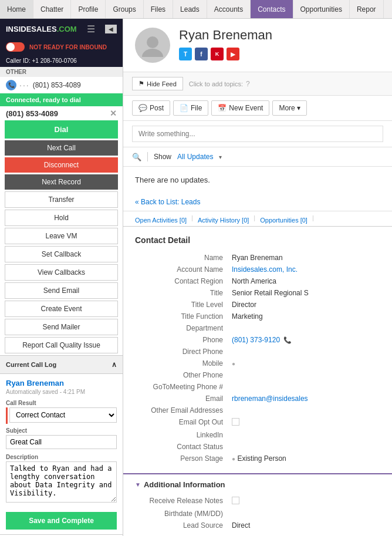 The height and width of the screenshot is (536, 392). Describe the element at coordinates (258, 84) in the screenshot. I see `feed-bar: ⚑ Hide Feed Click to add topics: ?` at that location.